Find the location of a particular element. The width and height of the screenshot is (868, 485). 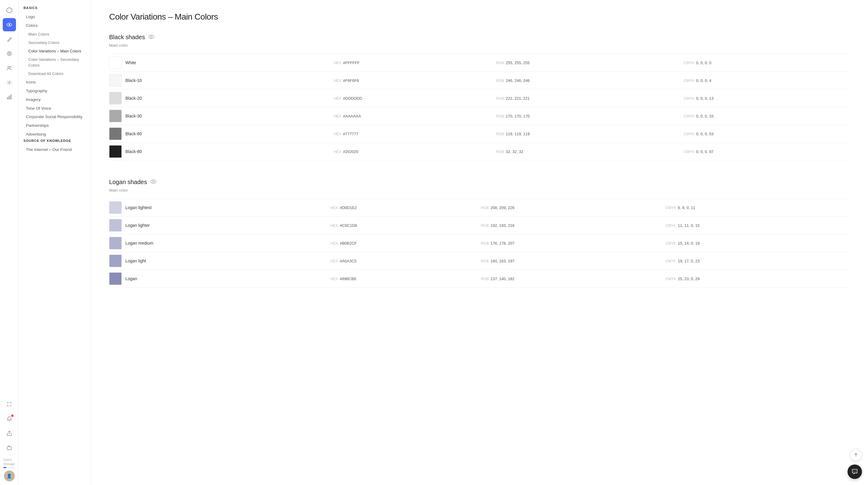

table-row: Black-60 HEX#777777 RGB119, 119, 119 CMY… is located at coordinates (479, 134).